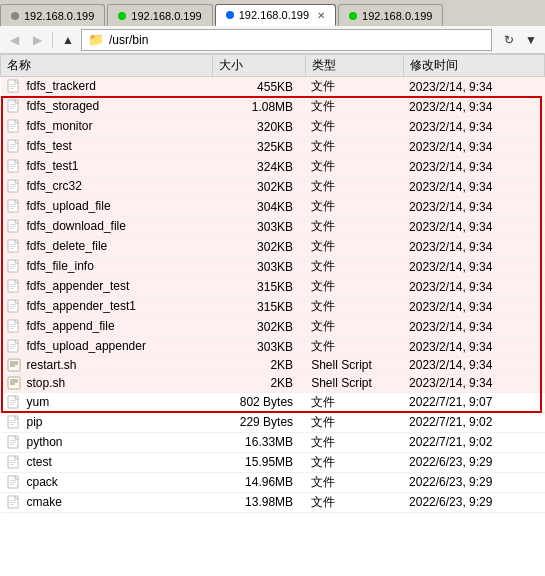  What do you see at coordinates (259, 147) in the screenshot?
I see `file-size-cell: 325KB` at bounding box center [259, 147].